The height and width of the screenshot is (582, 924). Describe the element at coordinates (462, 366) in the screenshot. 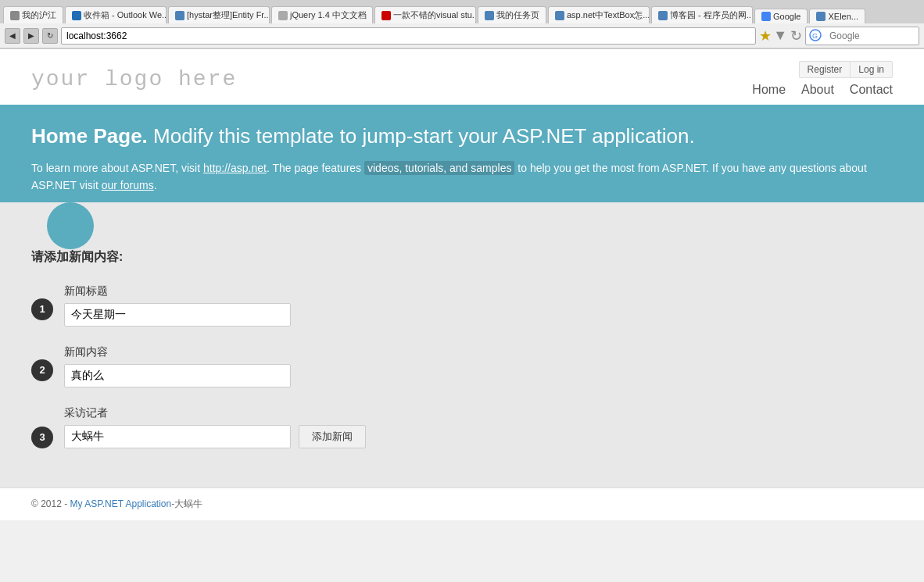

I see `field-group-2: 2 新闻内容` at that location.